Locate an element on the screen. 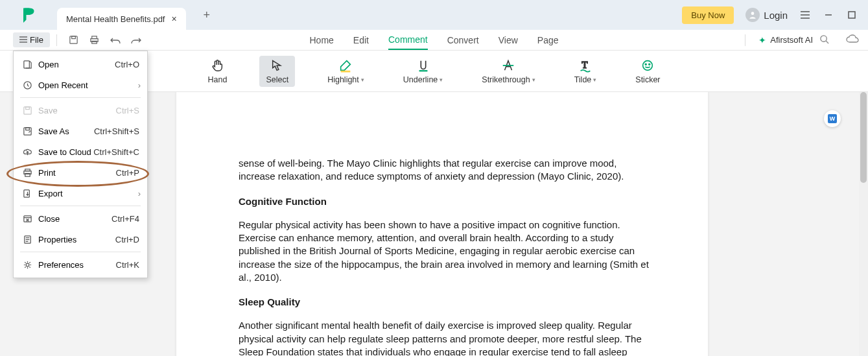 This screenshot has height=356, width=868. main-tab-comment: Comment is located at coordinates (408, 40).